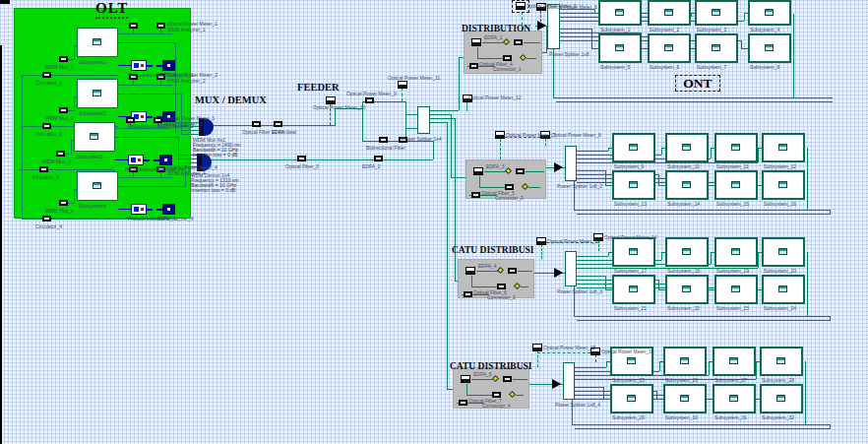  I want to click on wdm-analyzer-component, so click(161, 26).